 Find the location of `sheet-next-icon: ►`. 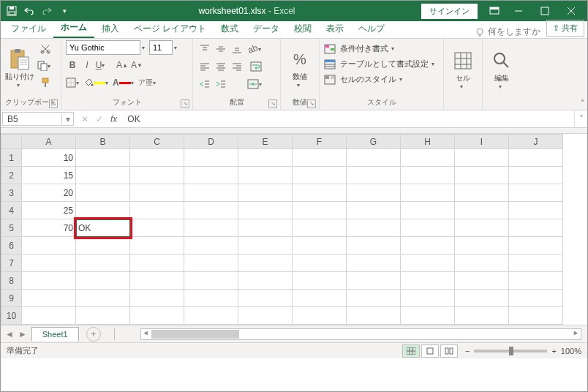

sheet-next-icon: ► is located at coordinates (23, 334).